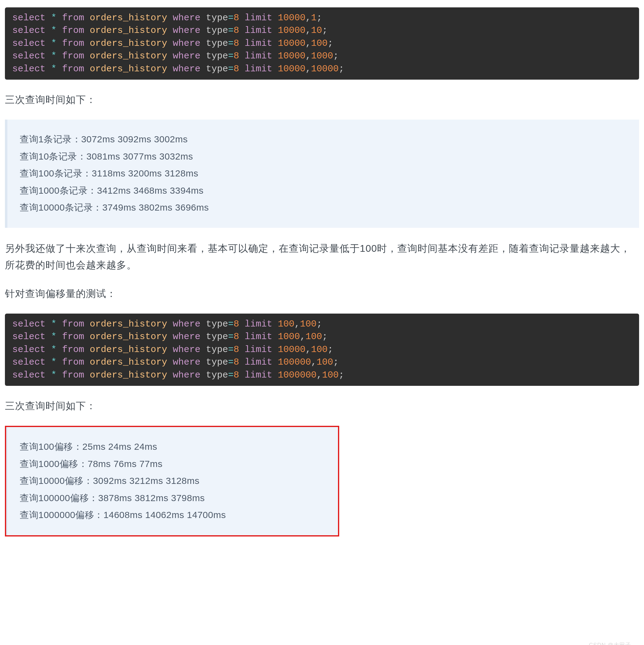 The height and width of the screenshot is (645, 644). Describe the element at coordinates (322, 257) in the screenshot. I see `paragraph-analysis: 另外我还做了十来次查询，从查询时间来看，基本可以确定，在查询记录量低于100时，…` at that location.